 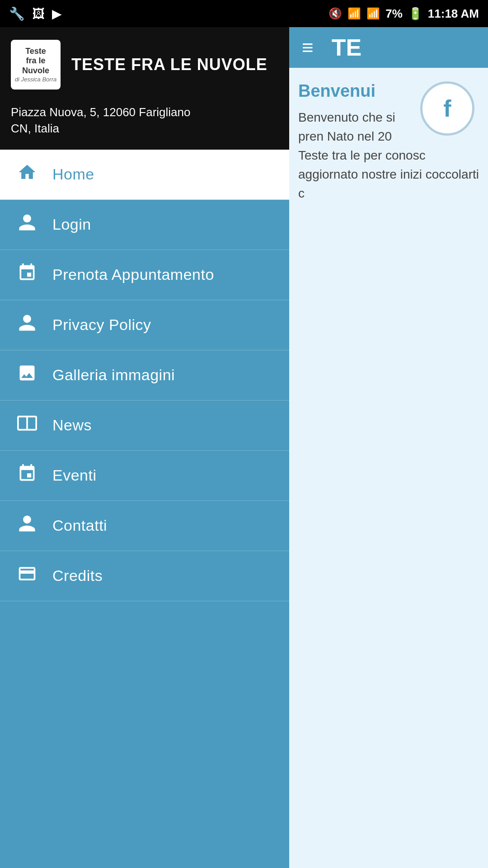 I want to click on wrench-icon: 🔧, so click(x=17, y=14).